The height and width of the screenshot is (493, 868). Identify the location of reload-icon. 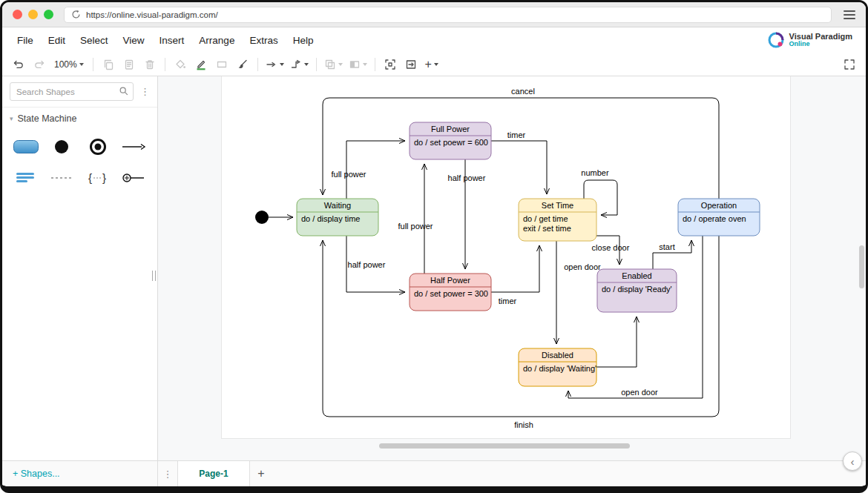
(76, 15).